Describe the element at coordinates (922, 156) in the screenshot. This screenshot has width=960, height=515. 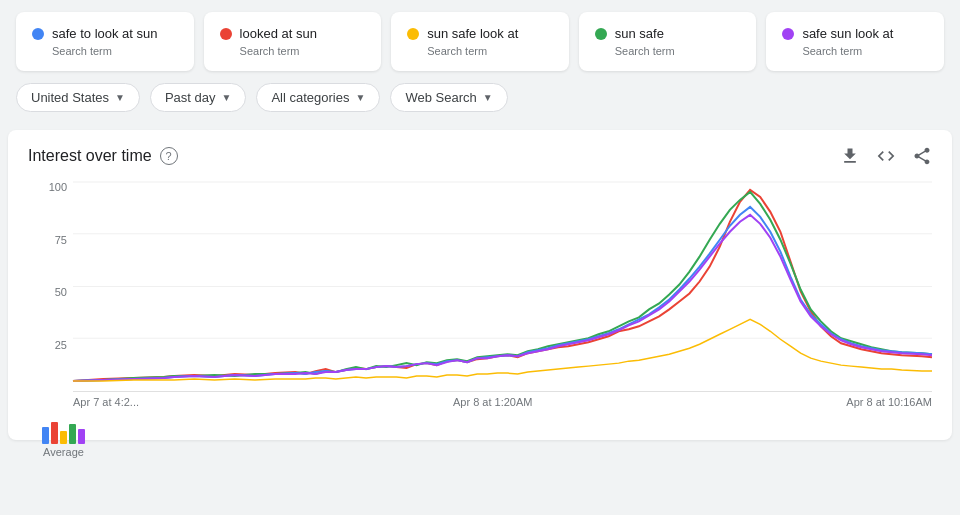
I see `share-button` at that location.